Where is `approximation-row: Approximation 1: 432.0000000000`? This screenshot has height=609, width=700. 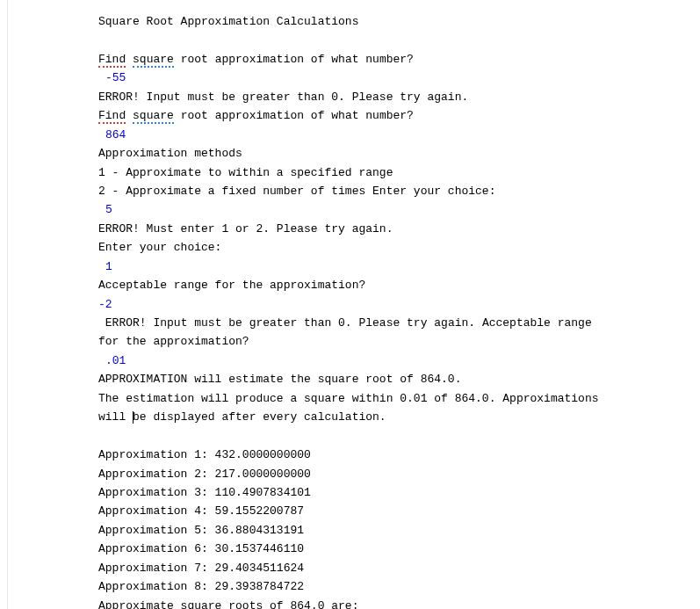
approximation-row: Approximation 1: 432.0000000000 is located at coordinates (350, 455).